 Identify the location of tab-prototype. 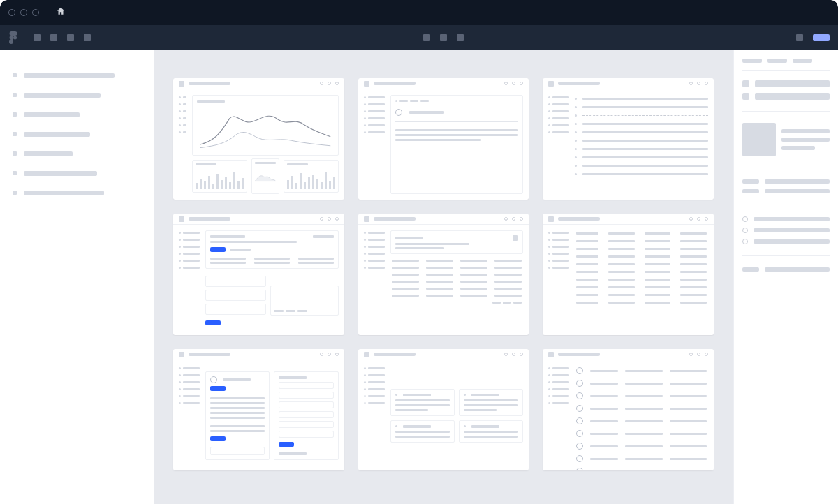
(777, 61).